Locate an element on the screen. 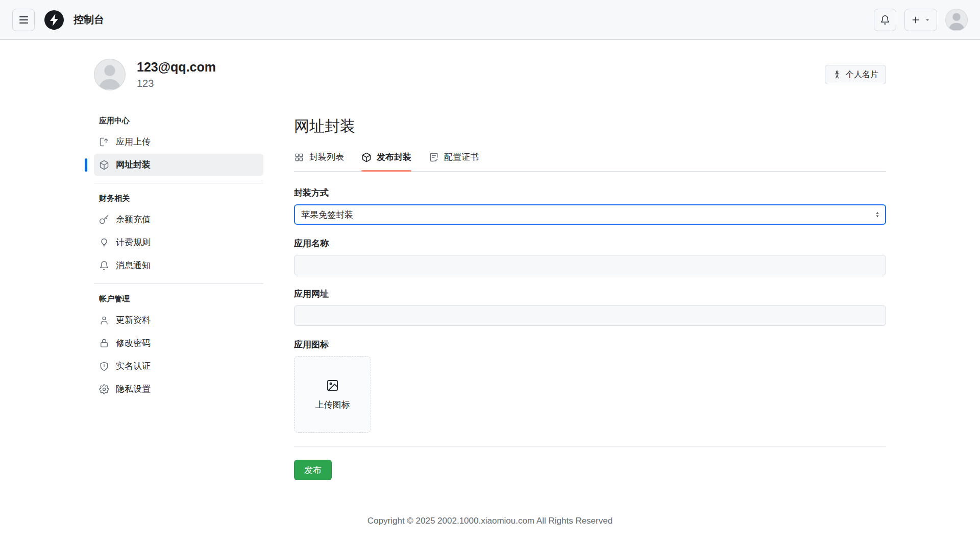 The width and height of the screenshot is (980, 543). sidebar-item-label: 实名认证 is located at coordinates (133, 366).